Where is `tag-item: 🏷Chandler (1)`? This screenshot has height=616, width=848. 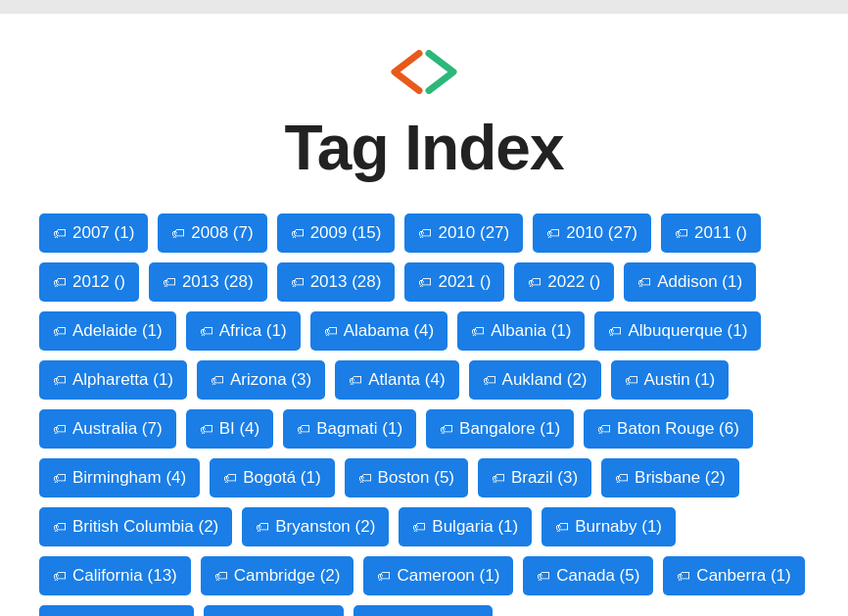
tag-item: 🏷Chandler (1) is located at coordinates (274, 611).